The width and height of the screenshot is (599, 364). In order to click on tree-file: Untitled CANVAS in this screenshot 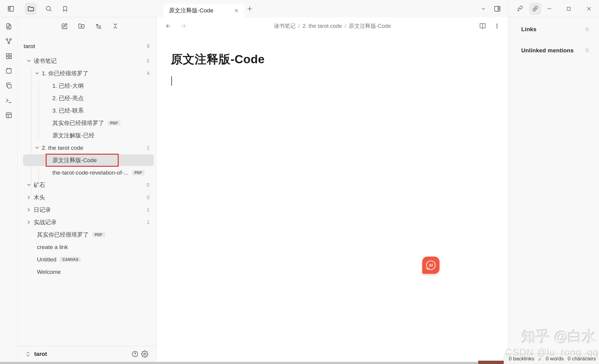, I will do `click(87, 260)`.